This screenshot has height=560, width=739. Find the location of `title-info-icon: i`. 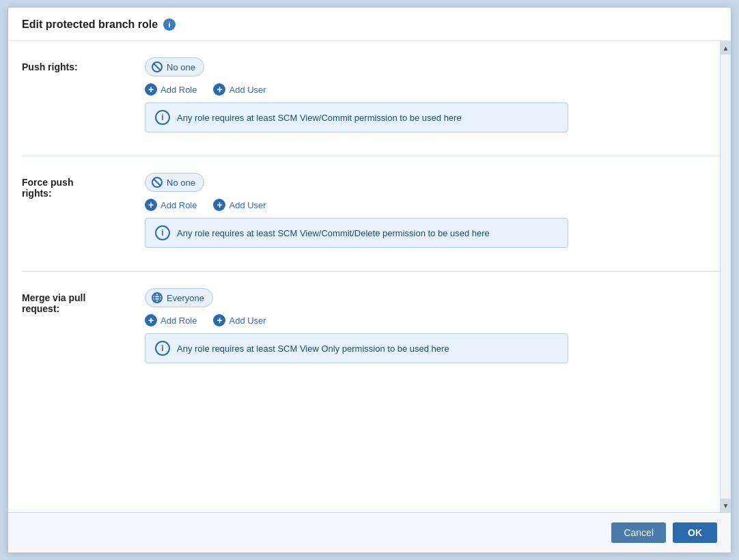

title-info-icon: i is located at coordinates (169, 25).